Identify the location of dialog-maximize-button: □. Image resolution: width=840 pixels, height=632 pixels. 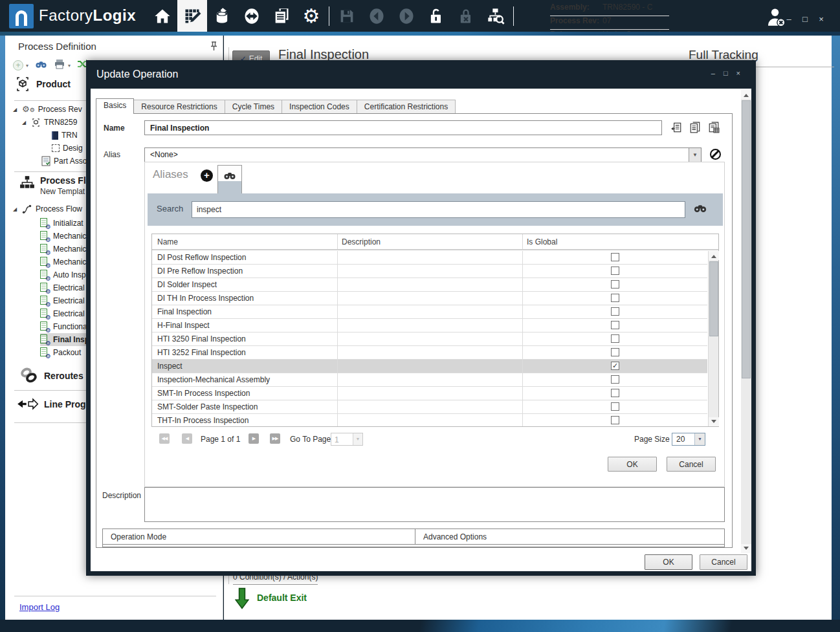
(726, 73).